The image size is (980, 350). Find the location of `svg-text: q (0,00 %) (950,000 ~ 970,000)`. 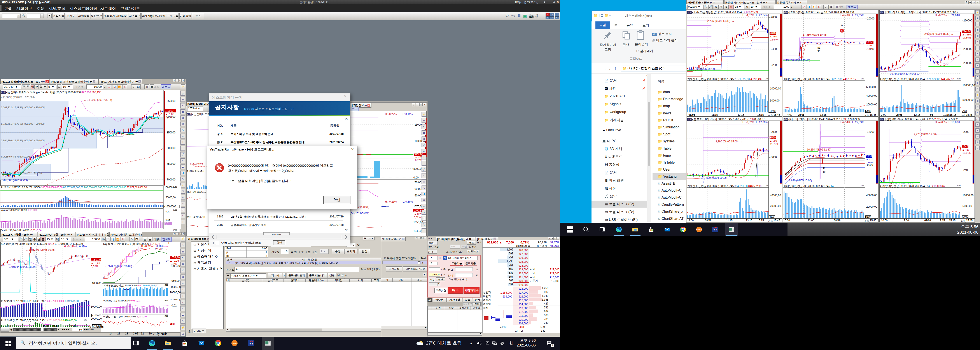

svg-text: q (0,00 %) (950,000 ~ 970,000) is located at coordinates (18, 97).